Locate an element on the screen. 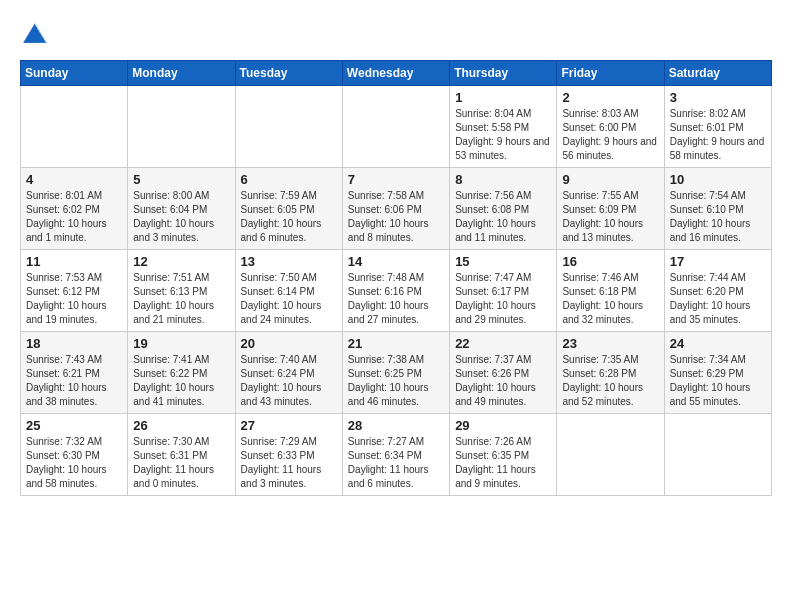 The width and height of the screenshot is (792, 612). calendar-cell: 6 Sunrise: 7:59 AMSunset: 6:05 PMDayligh… is located at coordinates (288, 209).